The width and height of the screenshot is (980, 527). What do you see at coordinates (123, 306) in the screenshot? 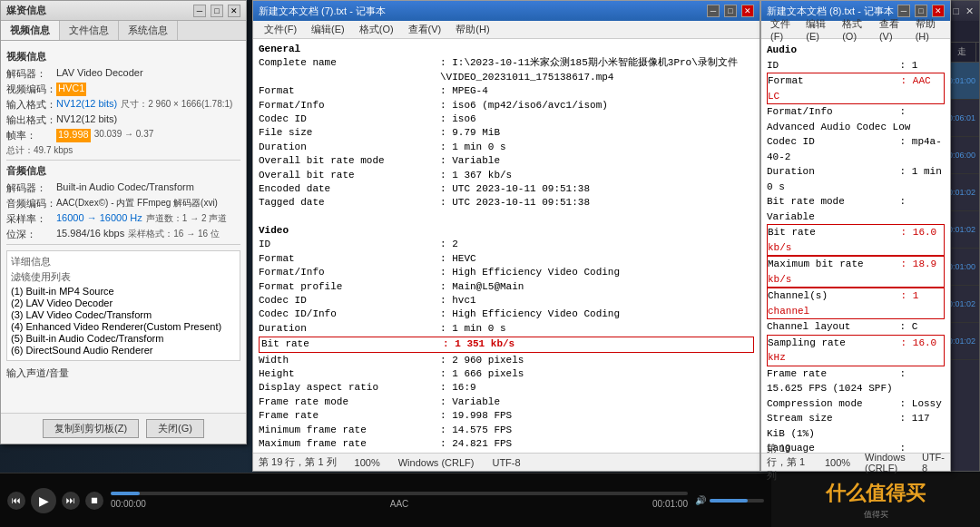
I see `detail-section: 详细信息 滤镜使用列表 (1) Built-in MP4 Source (2) …` at bounding box center [123, 306].